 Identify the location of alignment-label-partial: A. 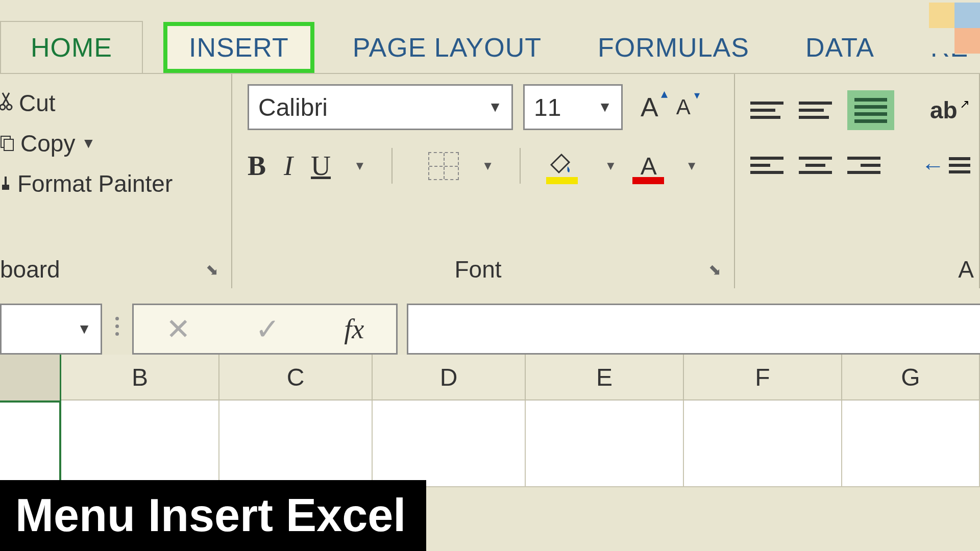
(966, 269).